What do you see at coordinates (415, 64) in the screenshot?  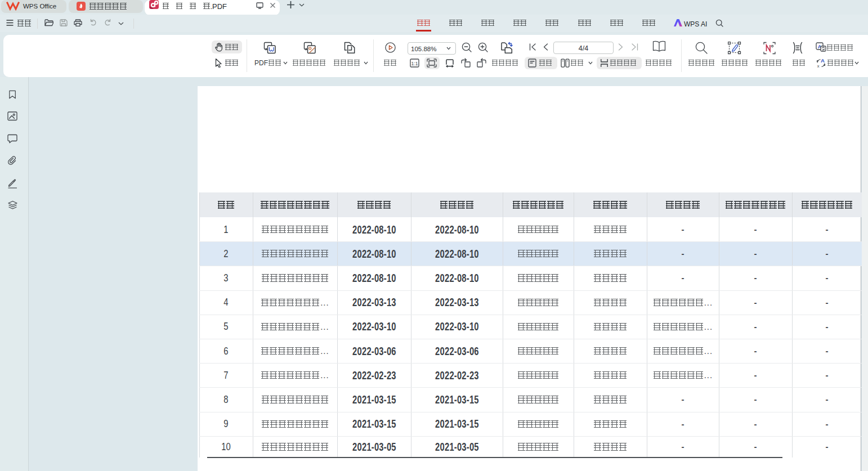 I see `svg-text: 1:1` at bounding box center [415, 64].